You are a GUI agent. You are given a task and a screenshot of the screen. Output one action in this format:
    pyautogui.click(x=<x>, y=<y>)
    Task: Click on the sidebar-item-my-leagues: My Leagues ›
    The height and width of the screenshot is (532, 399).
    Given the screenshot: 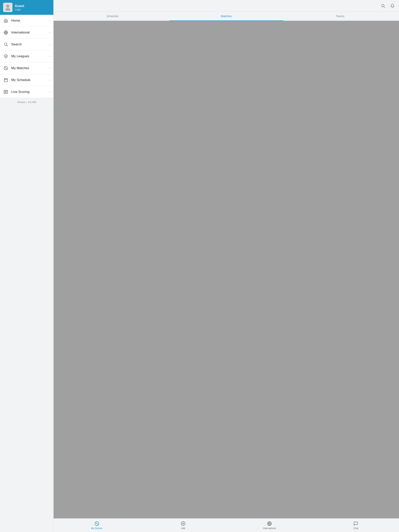 What is the action you would take?
    pyautogui.click(x=27, y=56)
    